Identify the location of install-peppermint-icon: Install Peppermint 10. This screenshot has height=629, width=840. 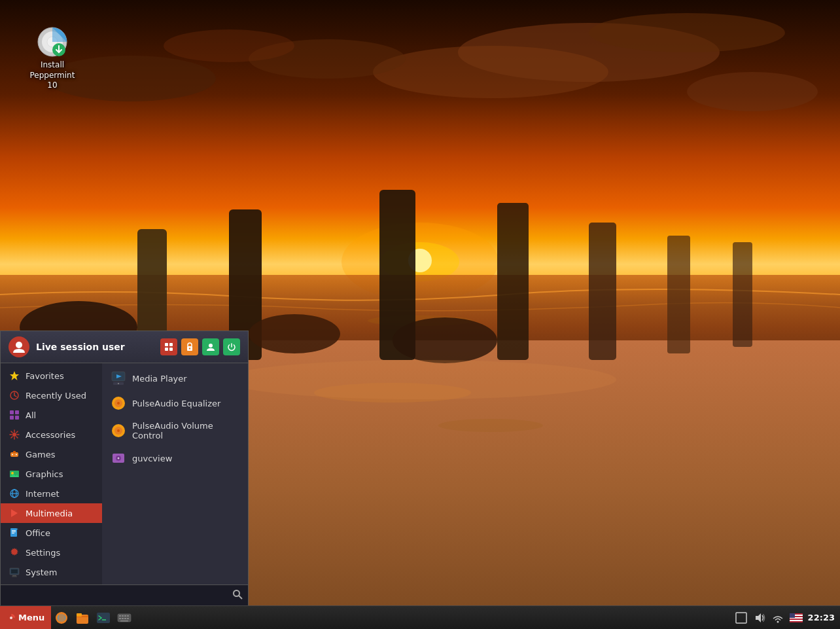
(52, 59).